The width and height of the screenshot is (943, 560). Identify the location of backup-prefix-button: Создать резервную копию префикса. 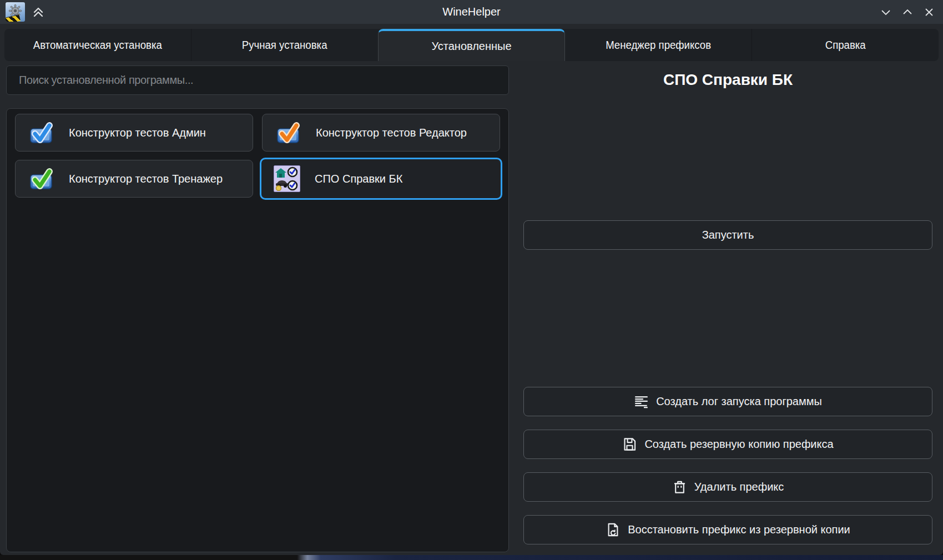
(728, 444).